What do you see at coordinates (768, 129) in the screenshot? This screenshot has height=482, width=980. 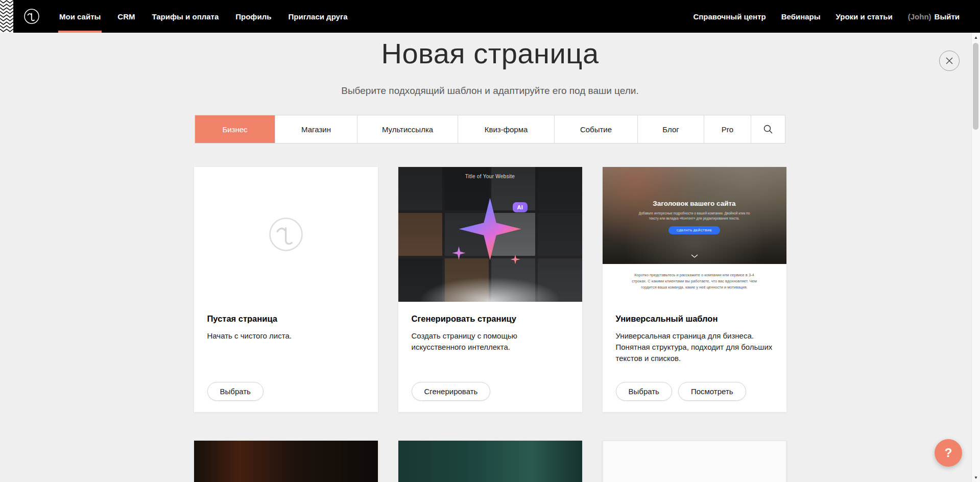 I see `search-icon` at bounding box center [768, 129].